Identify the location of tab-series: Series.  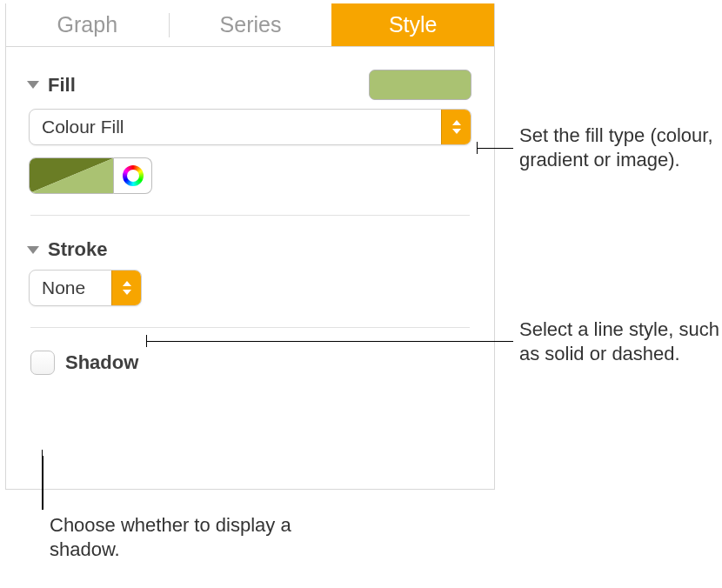
(251, 24).